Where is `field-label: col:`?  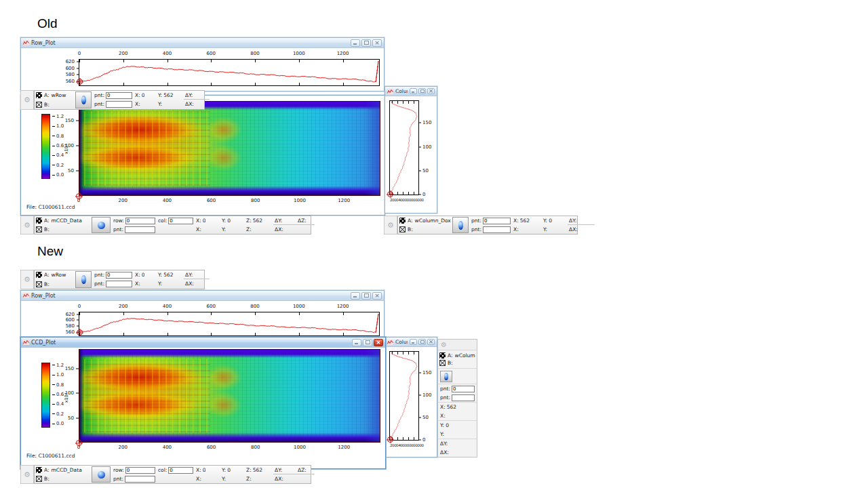 field-label: col: is located at coordinates (163, 470).